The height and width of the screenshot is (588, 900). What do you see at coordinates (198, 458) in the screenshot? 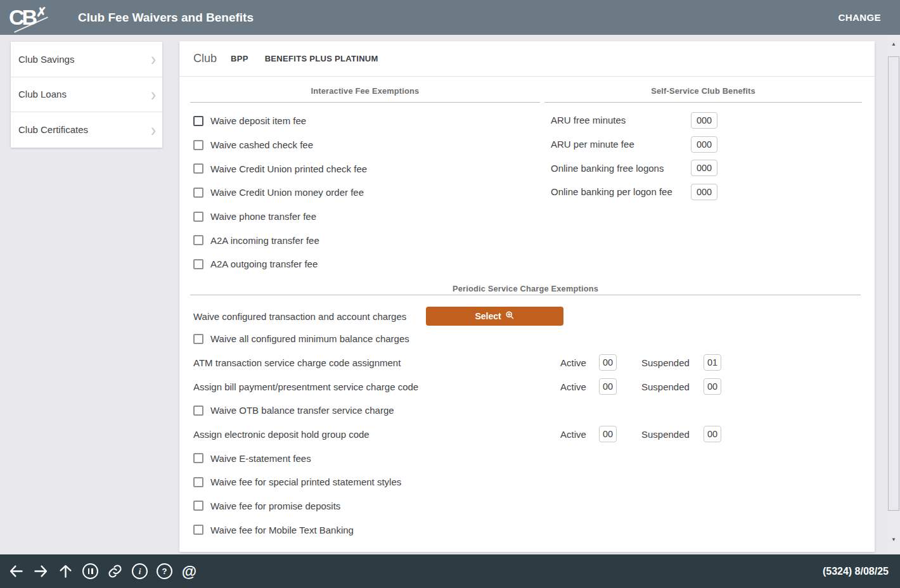
I see `waive-estatement-fees-checkbox` at bounding box center [198, 458].